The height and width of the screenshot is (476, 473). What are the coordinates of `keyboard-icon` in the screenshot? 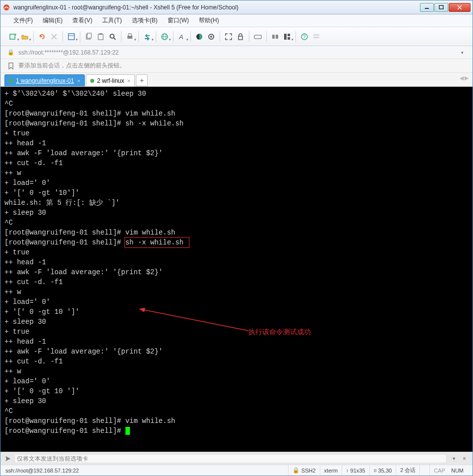 It's located at (258, 37).